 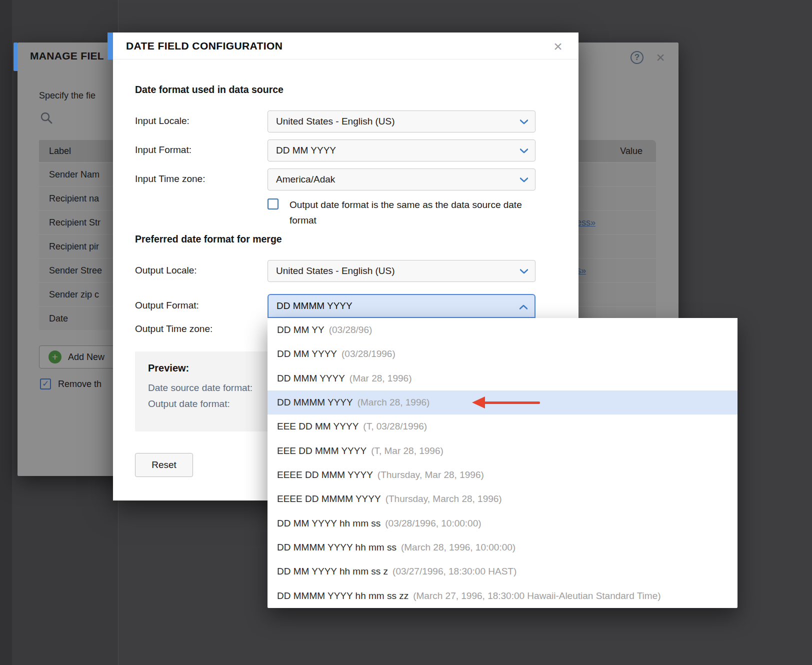 What do you see at coordinates (16, 57) in the screenshot?
I see `dialog-accent-bar` at bounding box center [16, 57].